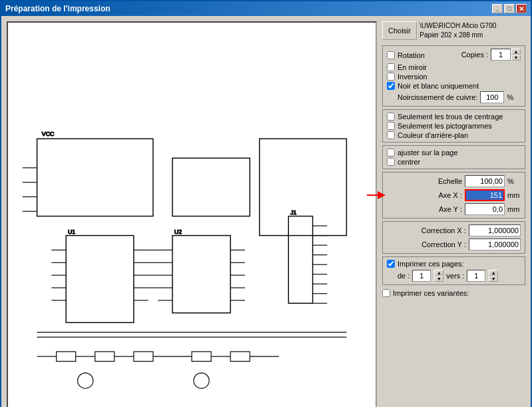 The image size is (532, 407). What do you see at coordinates (493, 273) in the screenshot?
I see `vers-up-button: ▲` at bounding box center [493, 273].